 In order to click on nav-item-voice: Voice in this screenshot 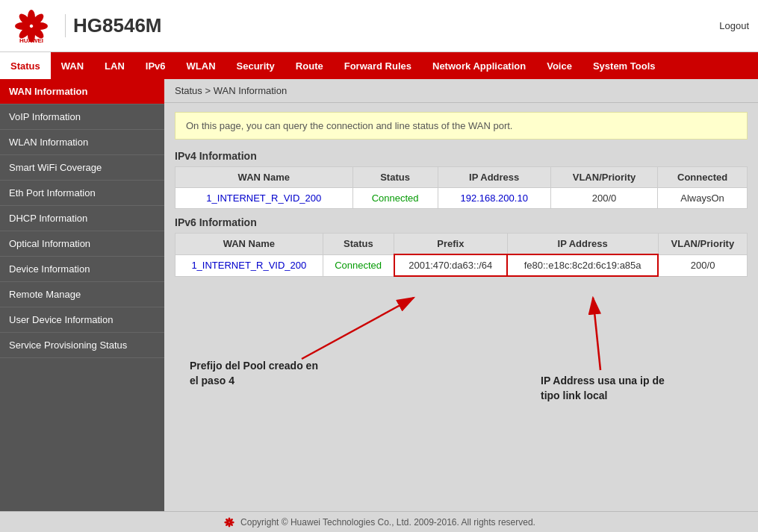, I will do `click(559, 66)`.